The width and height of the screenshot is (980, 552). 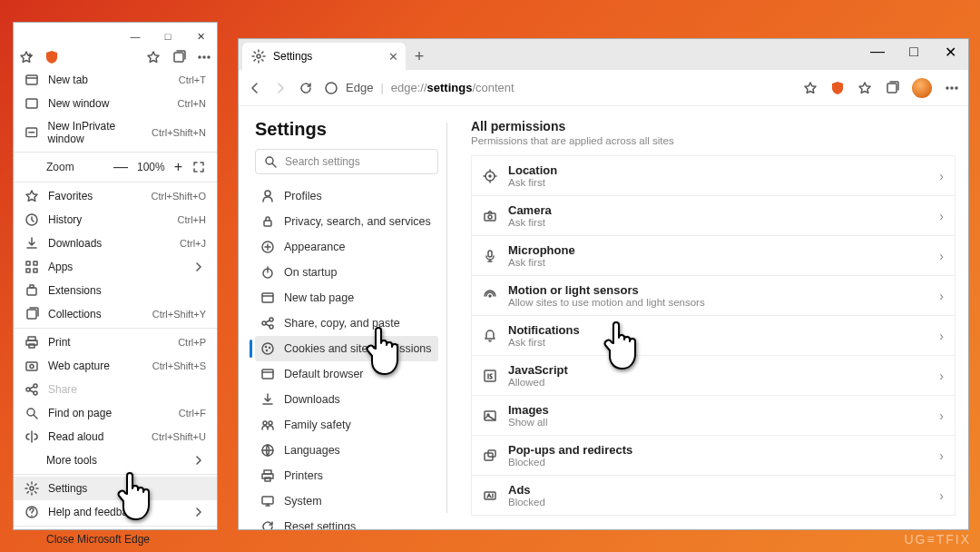 What do you see at coordinates (347, 476) in the screenshot?
I see `sidebar-item-printers: Printers` at bounding box center [347, 476].